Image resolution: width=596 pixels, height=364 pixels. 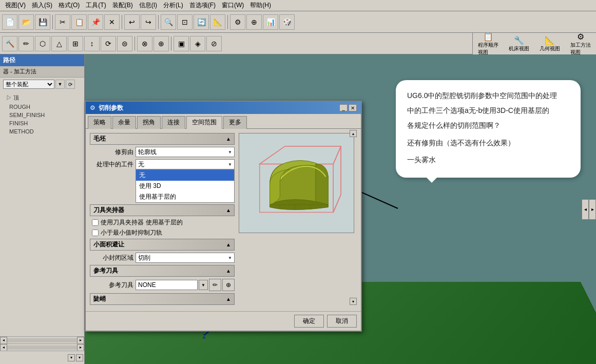 I want to click on dialog-title: 切削参数, so click(x=111, y=108).